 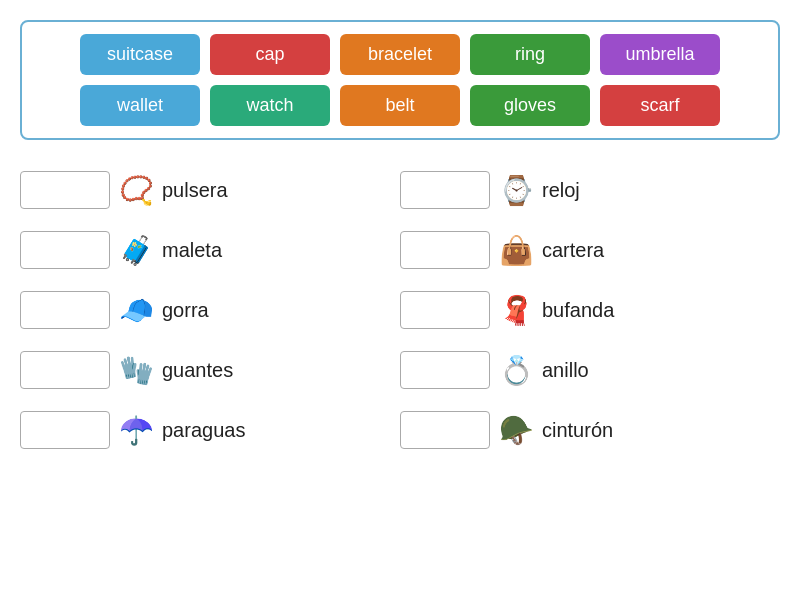 I want to click on word-chip-cap: cap, so click(x=270, y=54).